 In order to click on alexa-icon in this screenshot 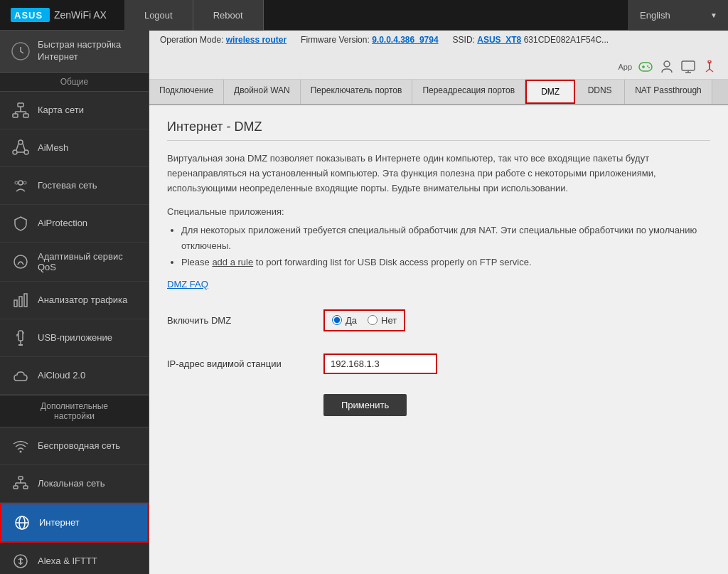, I will do `click(21, 561)`.